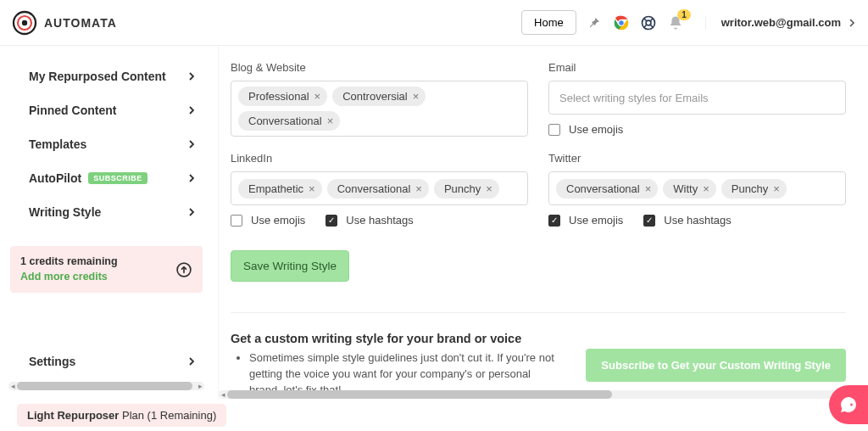  What do you see at coordinates (107, 361) in the screenshot?
I see `sidebar-item-settings: Settings` at bounding box center [107, 361].